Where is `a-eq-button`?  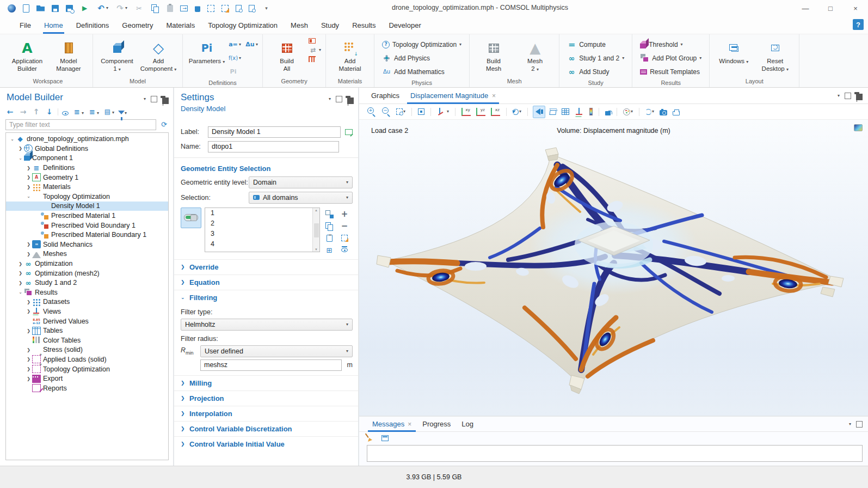 a-eq-button is located at coordinates (235, 45).